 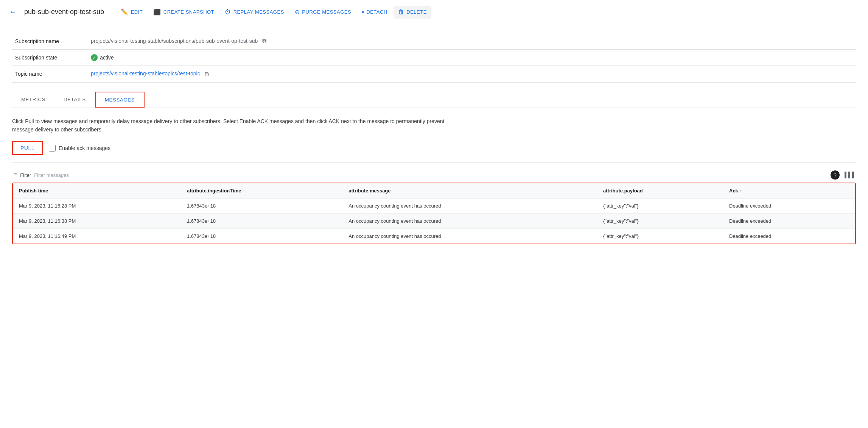 I want to click on delete-button: 🗑 DELETE, so click(x=412, y=12).